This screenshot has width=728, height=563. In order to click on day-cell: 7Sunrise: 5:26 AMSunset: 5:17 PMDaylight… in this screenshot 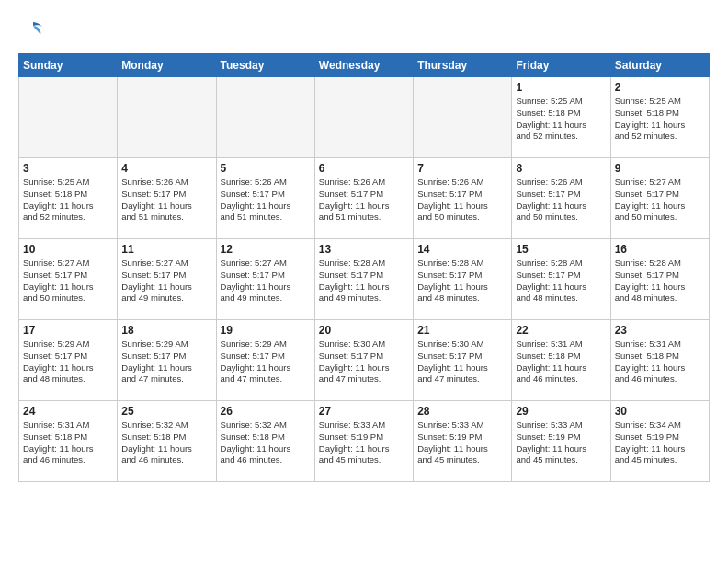, I will do `click(463, 199)`.